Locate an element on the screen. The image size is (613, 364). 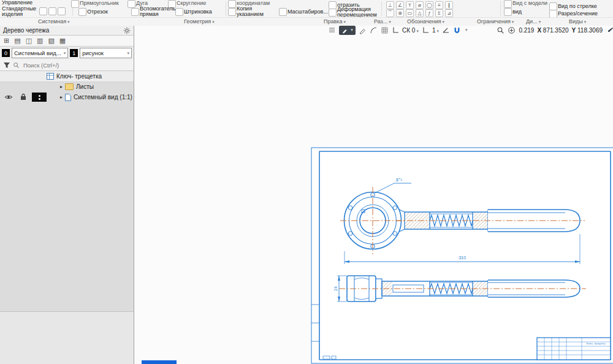
parameters-area is located at coordinates (67, 338).